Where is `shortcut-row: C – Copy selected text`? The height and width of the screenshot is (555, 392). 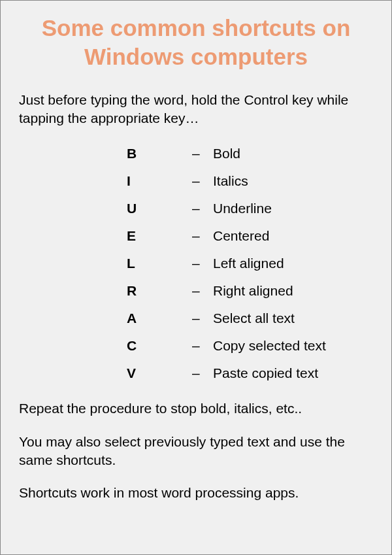
shortcut-row: C – Copy selected text is located at coordinates (250, 346).